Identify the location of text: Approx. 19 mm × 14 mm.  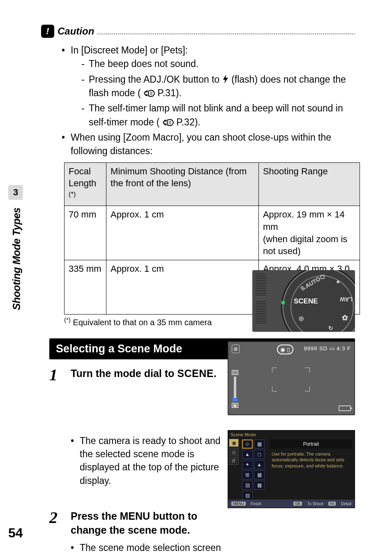
(304, 220).